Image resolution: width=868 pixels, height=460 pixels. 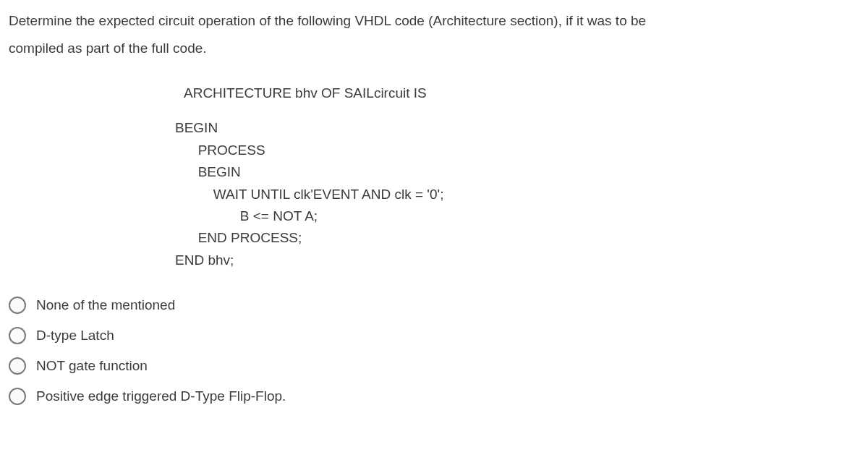 What do you see at coordinates (75, 336) in the screenshot?
I see `option-b-label: D-type Latch` at bounding box center [75, 336].